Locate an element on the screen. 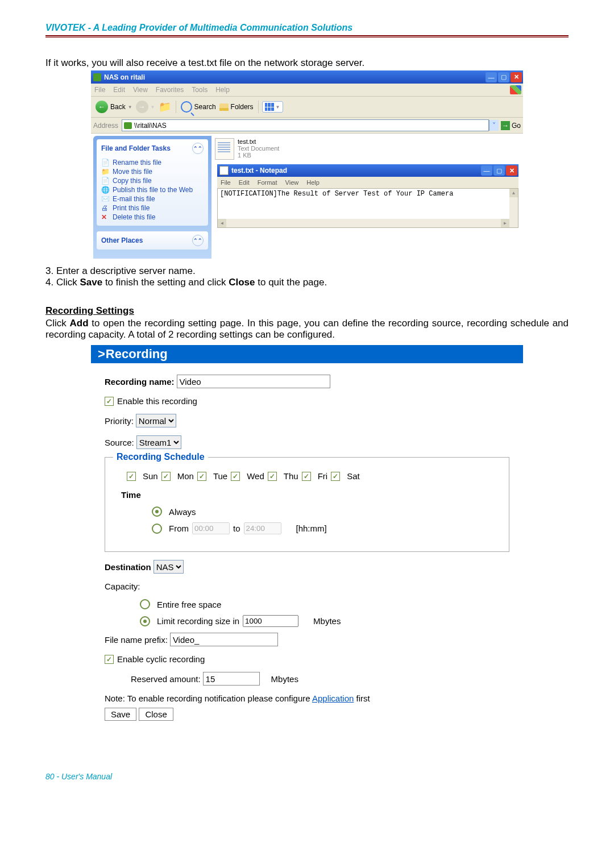 Image resolution: width=614 pixels, height=868 pixels. folders-button: Folders is located at coordinates (237, 107).